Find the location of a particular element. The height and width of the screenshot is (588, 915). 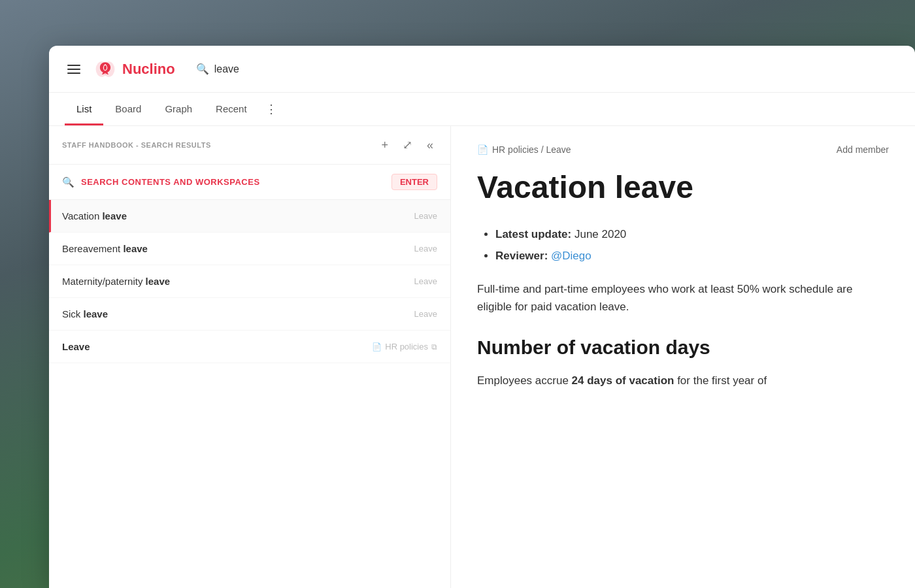

collapse-button: « is located at coordinates (430, 145).